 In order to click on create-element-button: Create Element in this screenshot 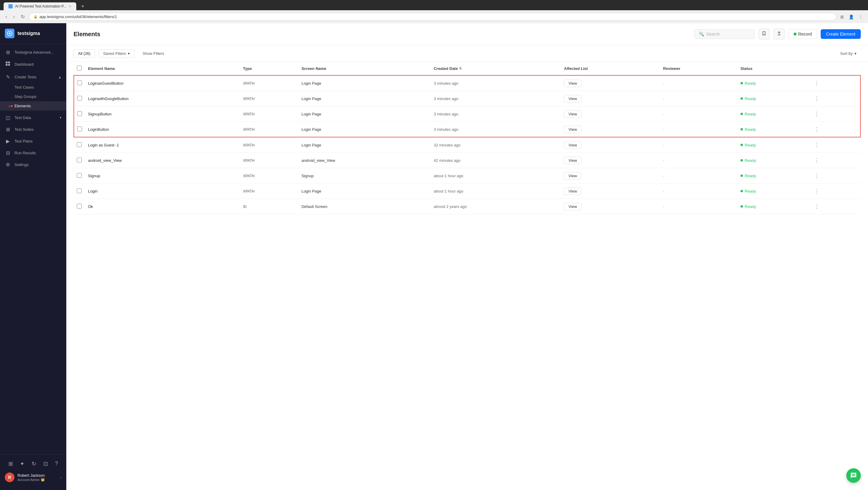, I will do `click(841, 34)`.